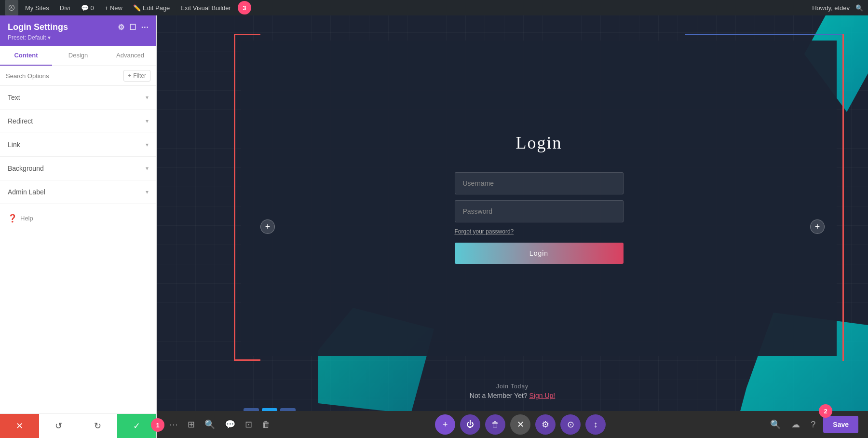 This screenshot has width=868, height=438. I want to click on sidebar-title: Login Settings ⚙ ☐ ⋯, so click(78, 27).